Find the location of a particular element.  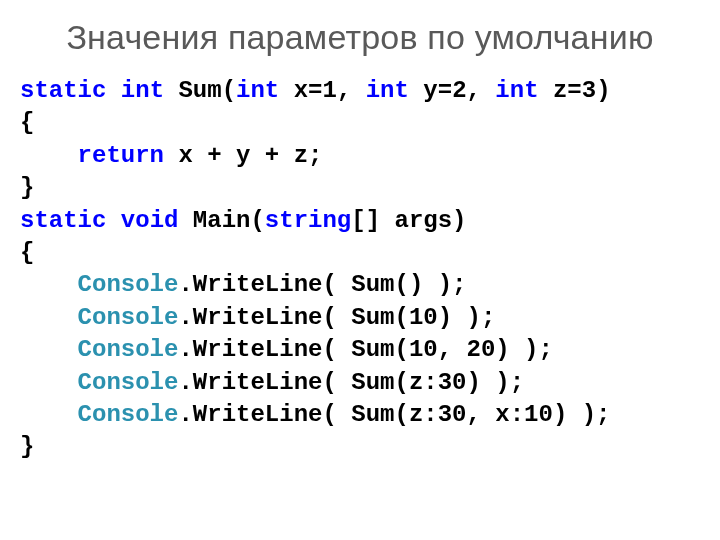

method-name-sum: Sum( is located at coordinates (200, 90).